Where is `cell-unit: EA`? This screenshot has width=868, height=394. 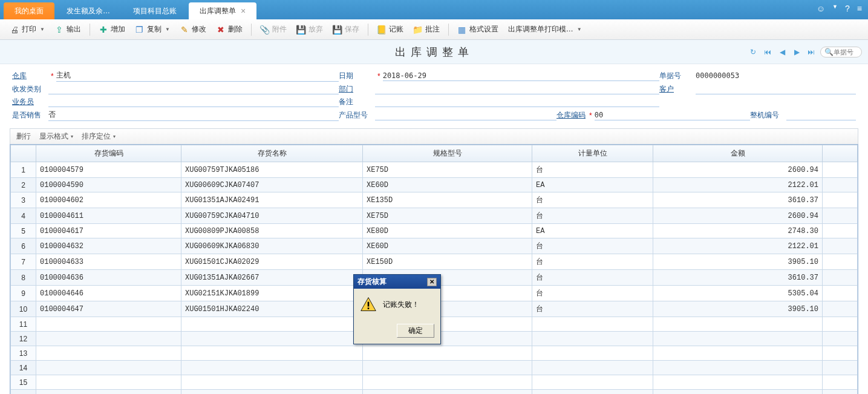
cell-unit: EA is located at coordinates (593, 231).